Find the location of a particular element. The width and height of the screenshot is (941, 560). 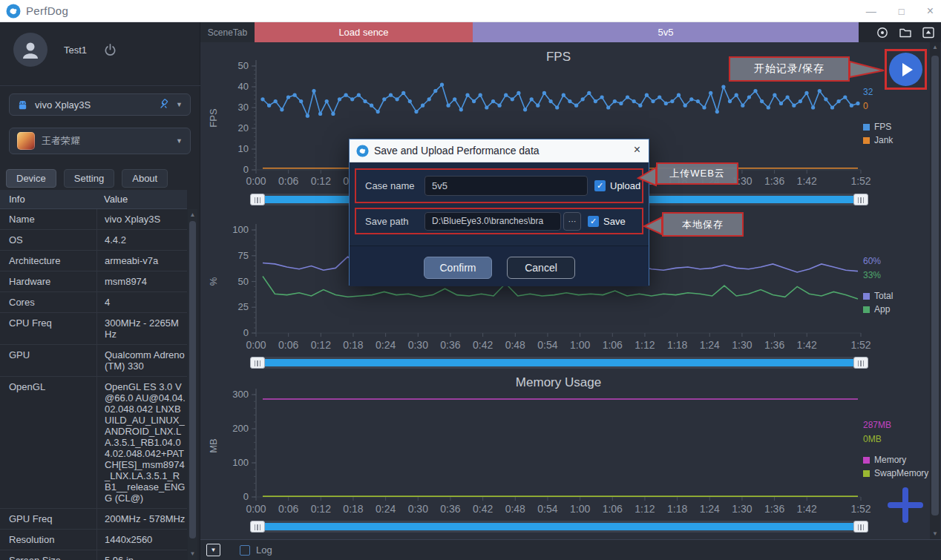

legend-item: Jank is located at coordinates (900, 140).